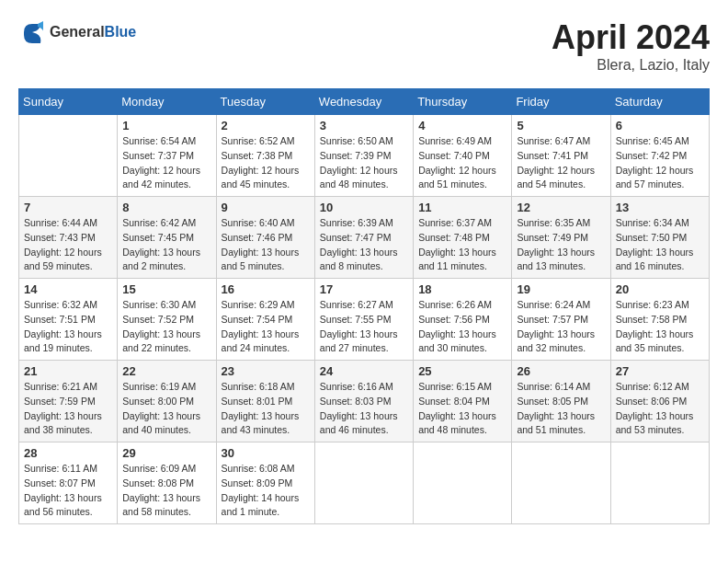 The width and height of the screenshot is (728, 563). Describe the element at coordinates (463, 401) in the screenshot. I see `calendar-cell: 25Sunrise: 6:15 AMSunset: 8:04 PMDayligh…` at that location.